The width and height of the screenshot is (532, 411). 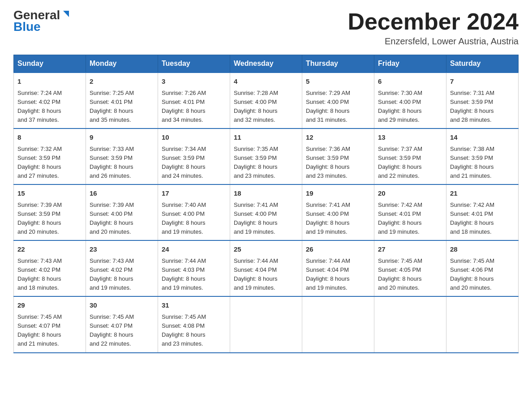 I want to click on day-number: 16, so click(x=122, y=193).